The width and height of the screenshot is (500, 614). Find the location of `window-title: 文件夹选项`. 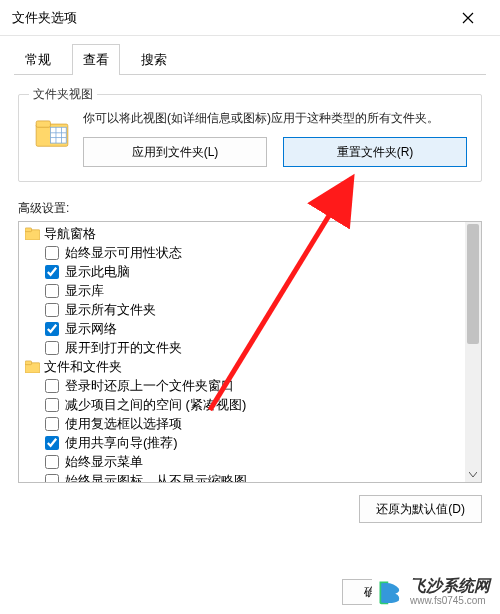

window-title: 文件夹选项 is located at coordinates (230, 18).